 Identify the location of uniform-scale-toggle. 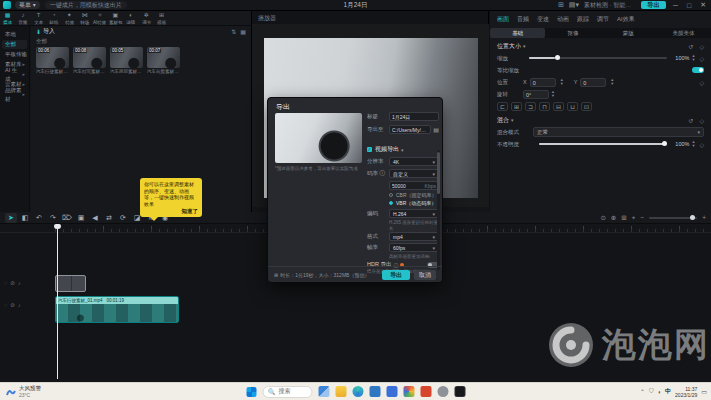
(698, 70).